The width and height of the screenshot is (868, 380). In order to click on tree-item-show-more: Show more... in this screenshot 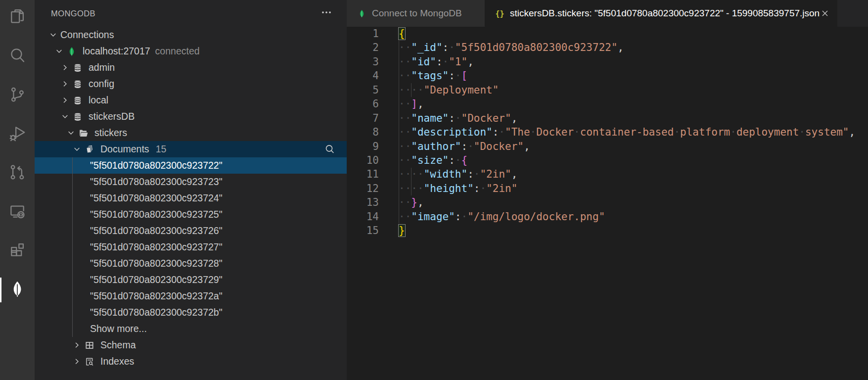, I will do `click(191, 329)`.